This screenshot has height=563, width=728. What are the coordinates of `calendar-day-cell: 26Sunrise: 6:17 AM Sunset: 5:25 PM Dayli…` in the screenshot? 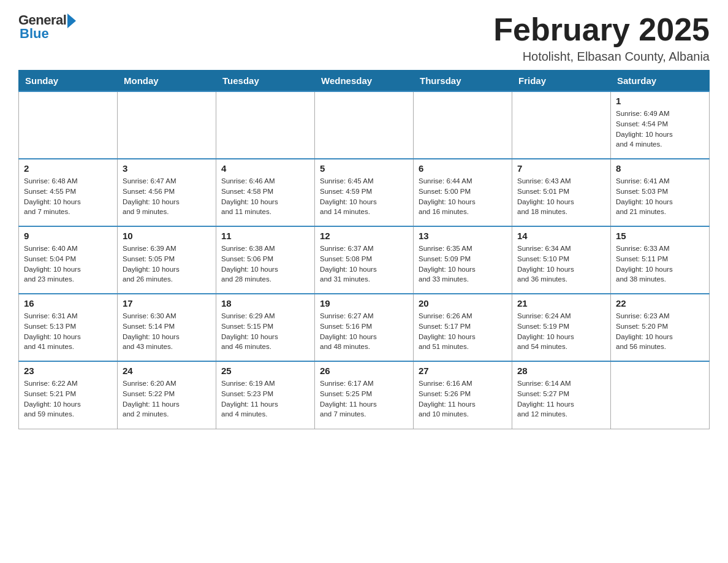 It's located at (364, 395).